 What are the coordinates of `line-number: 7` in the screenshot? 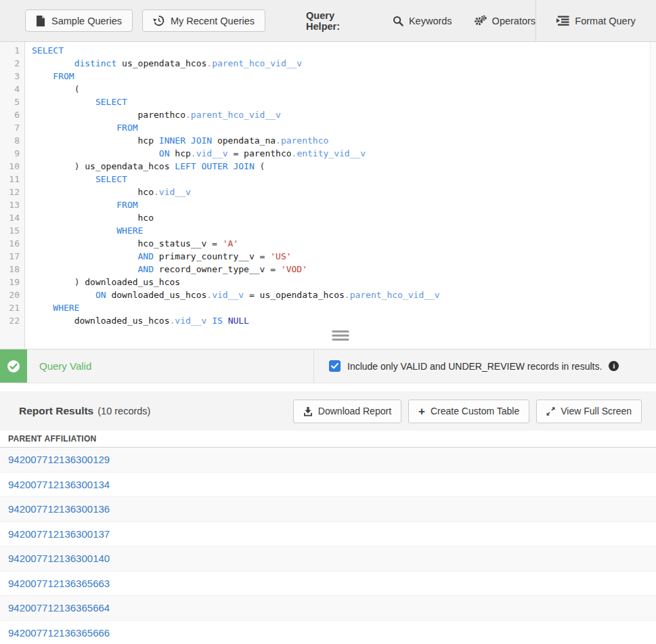 It's located at (12, 127).